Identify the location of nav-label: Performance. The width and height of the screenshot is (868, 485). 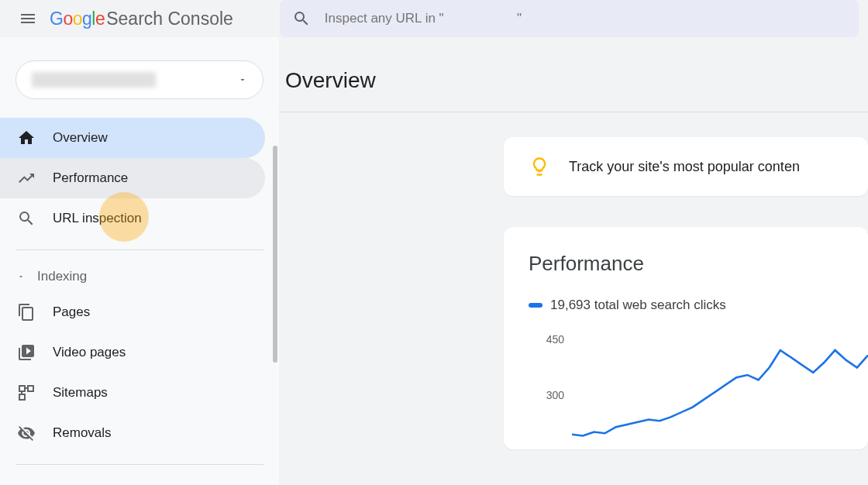
(90, 178).